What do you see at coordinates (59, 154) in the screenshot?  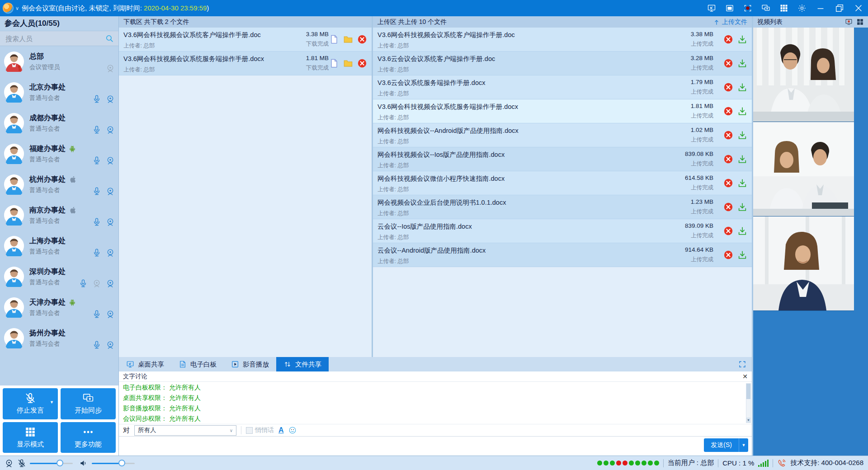 I see `participant-row: 福建办事处 普通与会者` at bounding box center [59, 154].